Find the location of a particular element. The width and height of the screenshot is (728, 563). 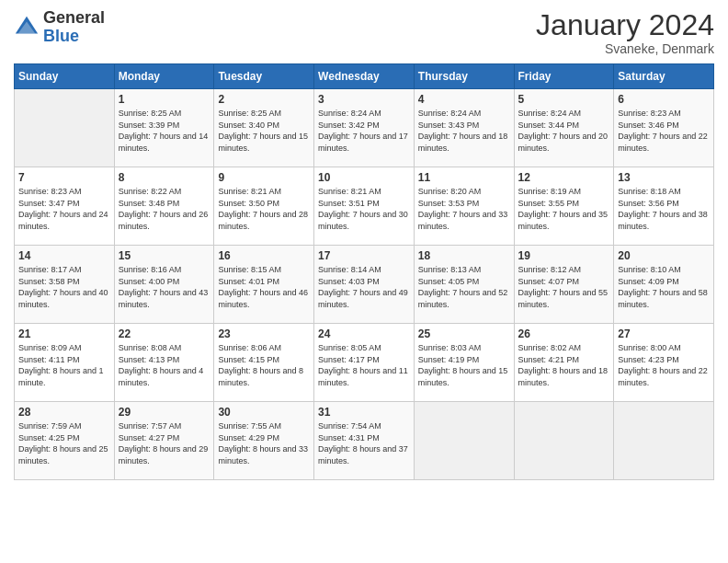

calendar-header-row: Sunday Monday Tuesday Wednesday Thursday… is located at coordinates (364, 77).